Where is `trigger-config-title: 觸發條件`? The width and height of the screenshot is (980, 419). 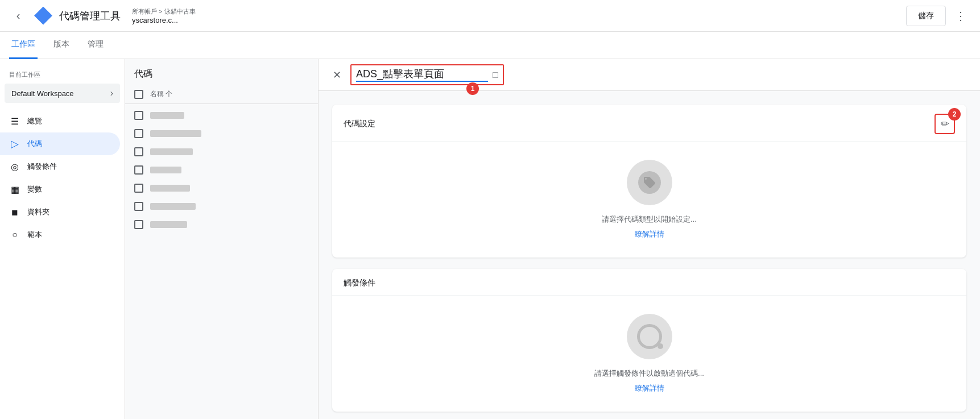
trigger-config-title: 觸發條件 is located at coordinates (359, 283).